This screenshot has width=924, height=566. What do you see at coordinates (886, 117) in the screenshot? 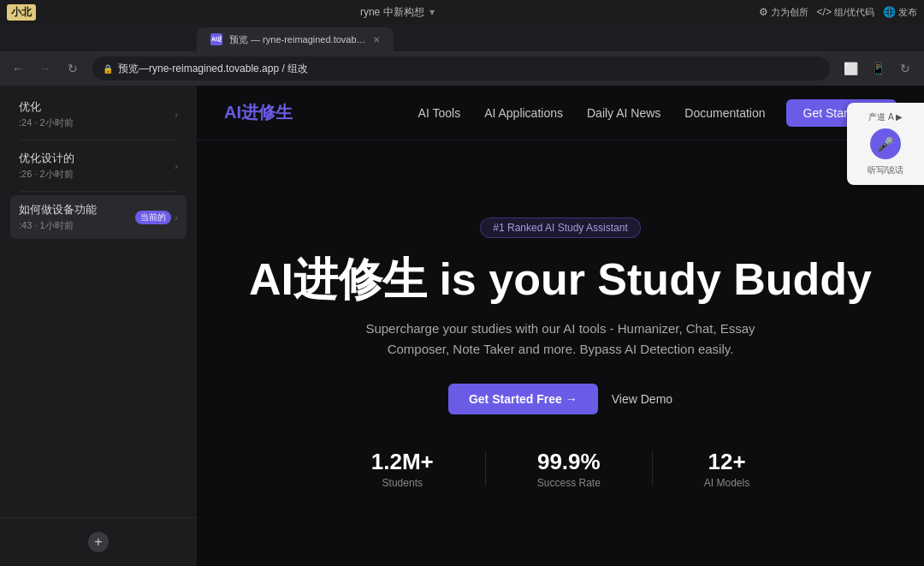
I see `floating-panel-title: 产道 A ▶` at bounding box center [886, 117].